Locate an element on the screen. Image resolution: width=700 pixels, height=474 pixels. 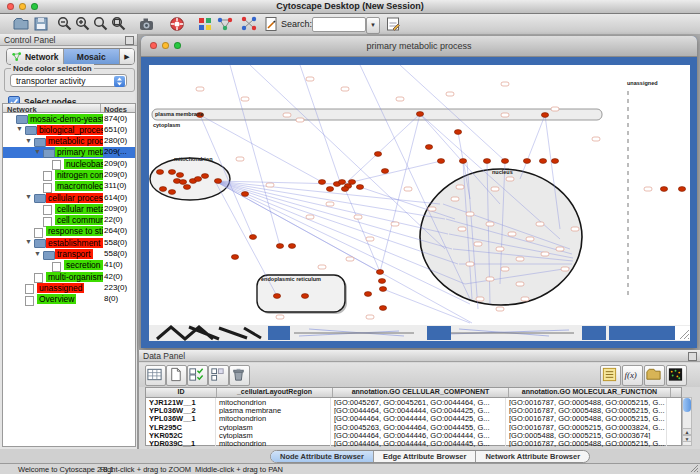
tab-node-attribute-browser: Node Attribute Browser is located at coordinates (322, 456).